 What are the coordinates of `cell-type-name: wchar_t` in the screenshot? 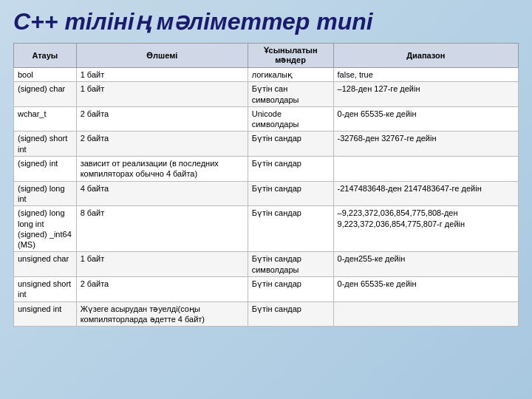 It's located at (46, 119).